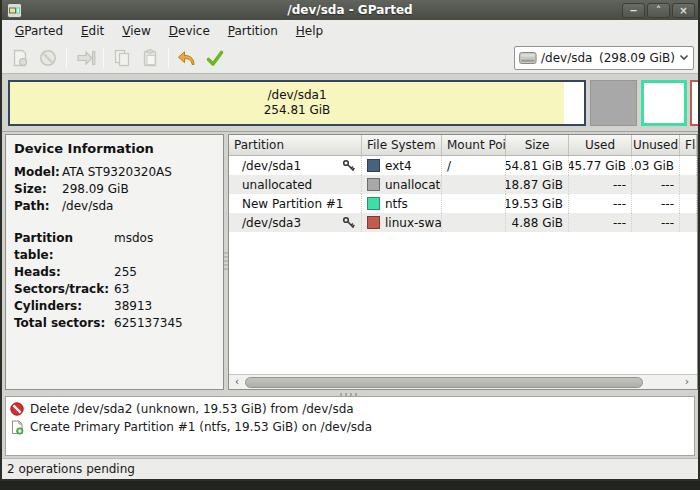  Describe the element at coordinates (134, 247) in the screenshot. I see `info-value: msdos` at that location.